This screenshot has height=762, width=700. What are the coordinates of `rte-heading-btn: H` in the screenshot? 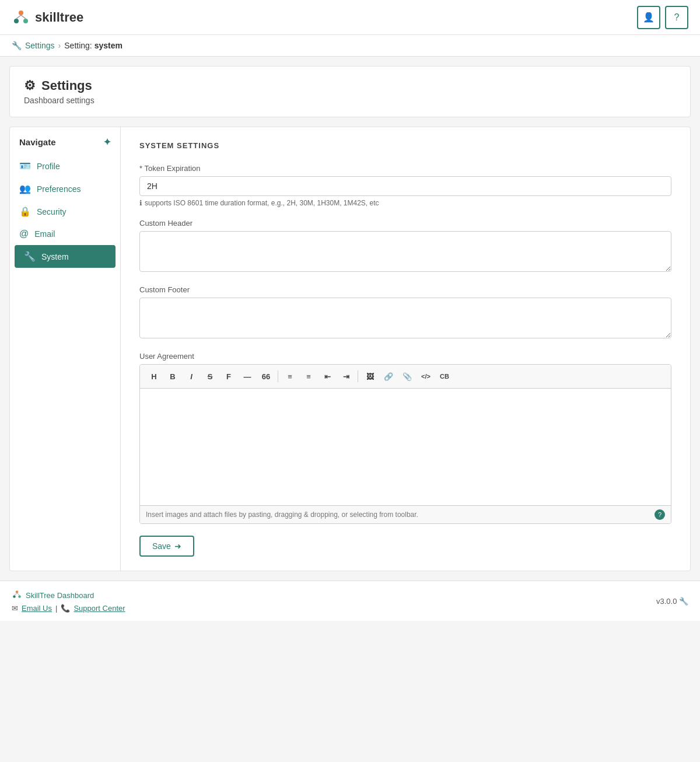 It's located at (154, 376).